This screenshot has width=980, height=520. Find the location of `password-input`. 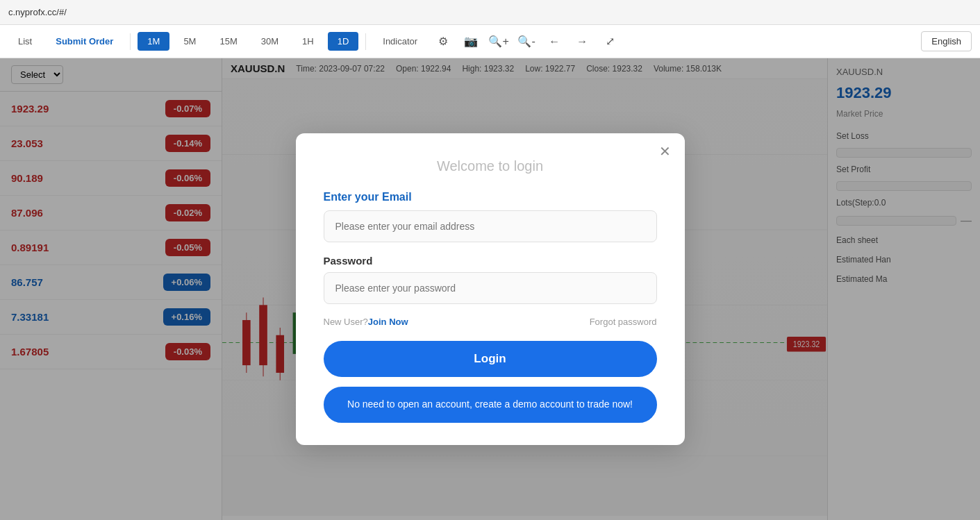

password-input is located at coordinates (490, 288).